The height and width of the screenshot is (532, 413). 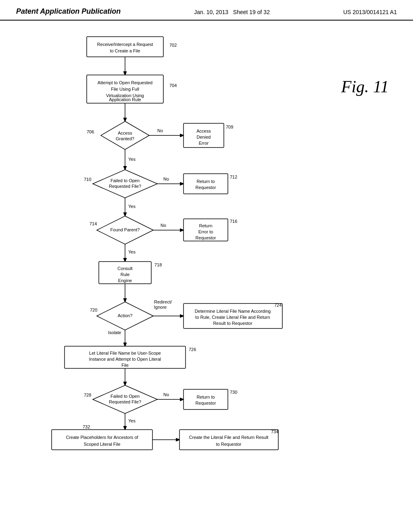 I want to click on svg-text: 734, so click(x=275, y=432).